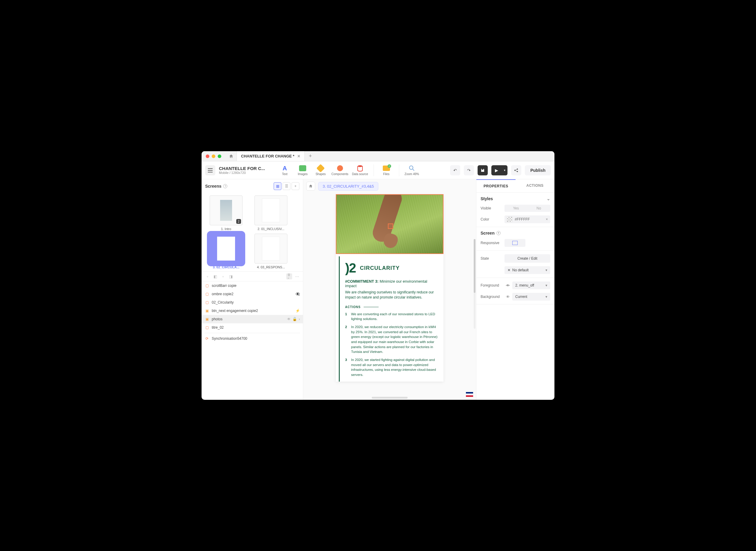 The image size is (756, 551). I want to click on tab-actions: ACTIONS, so click(535, 186).